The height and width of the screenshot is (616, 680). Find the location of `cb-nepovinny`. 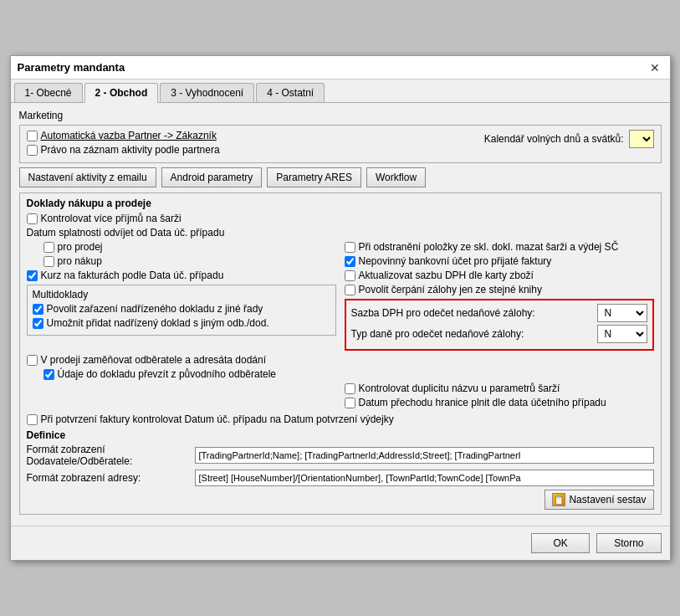

cb-nepovinny is located at coordinates (350, 261).